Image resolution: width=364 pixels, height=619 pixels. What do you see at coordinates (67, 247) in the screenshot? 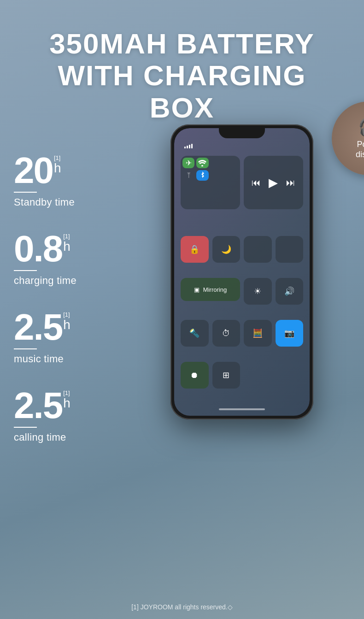
I see `stat-charging-unit: h` at bounding box center [67, 247].